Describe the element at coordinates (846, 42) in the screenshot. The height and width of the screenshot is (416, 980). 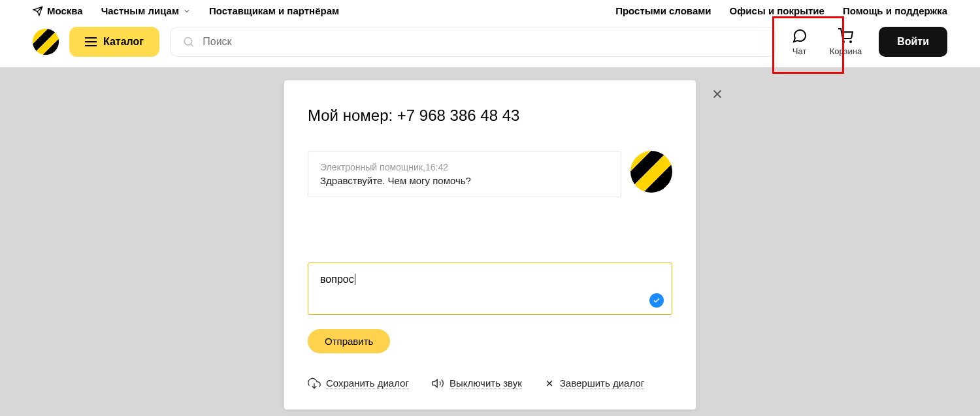
I see `cart-button: Корзина` at that location.